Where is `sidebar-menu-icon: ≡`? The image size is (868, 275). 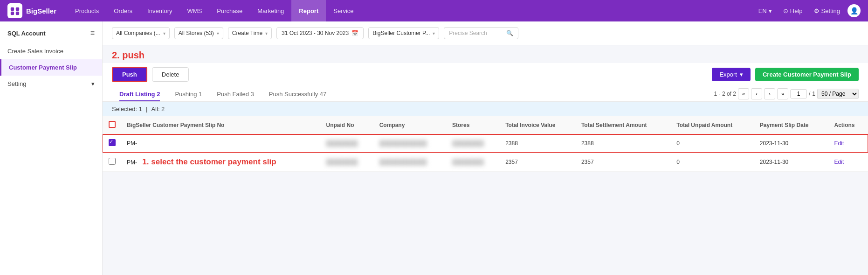 sidebar-menu-icon: ≡ is located at coordinates (92, 33).